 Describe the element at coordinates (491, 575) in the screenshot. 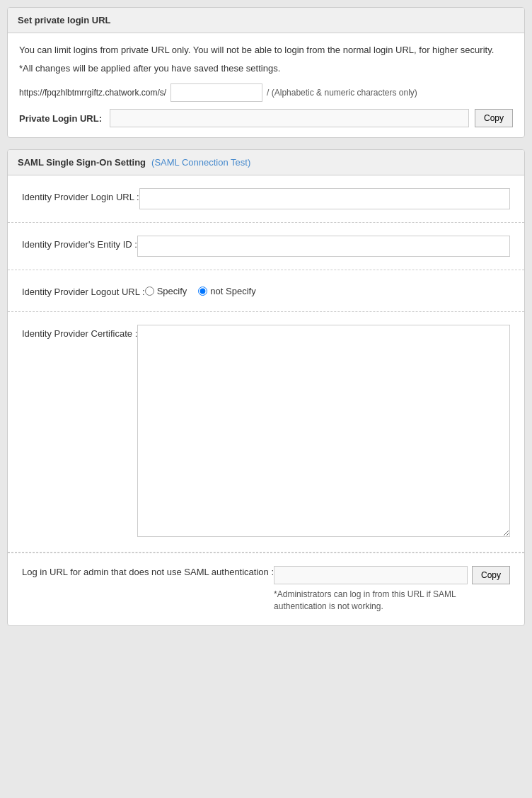

I see `admin-url-copy-button: Copy` at that location.